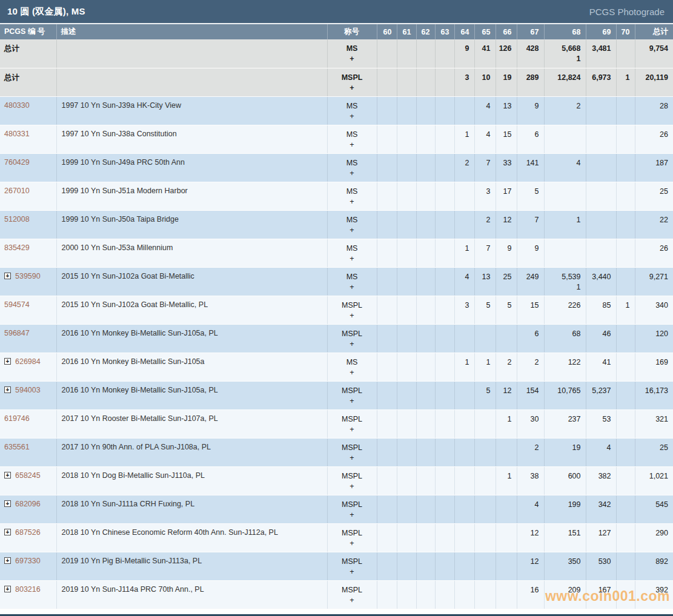  Describe the element at coordinates (654, 253) in the screenshot. I see `row-total: 26` at that location.